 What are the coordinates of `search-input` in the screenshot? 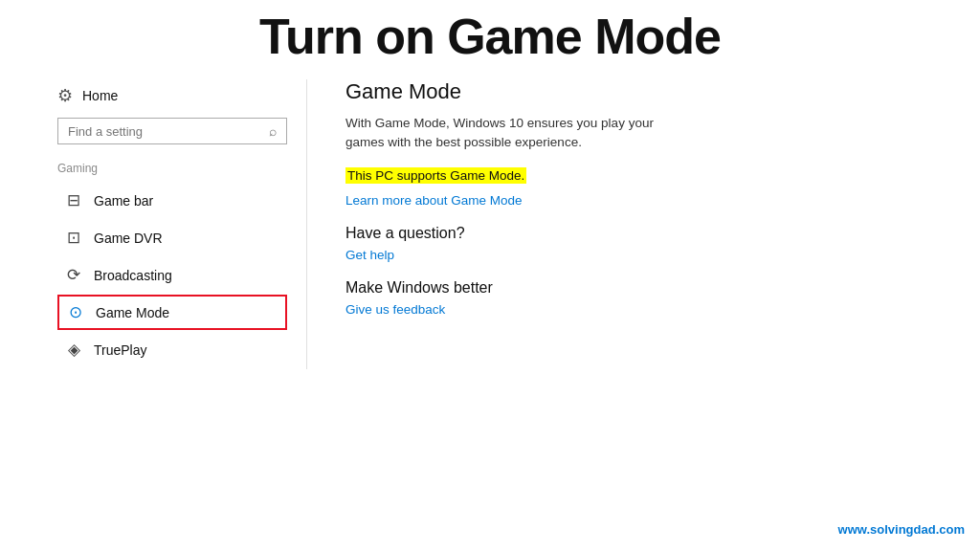 It's located at (168, 132).